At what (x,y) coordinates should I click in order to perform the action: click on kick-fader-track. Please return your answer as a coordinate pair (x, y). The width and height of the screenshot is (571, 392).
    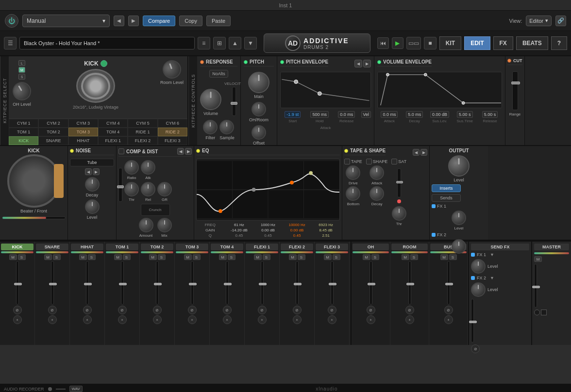
    Looking at the image, I should click on (17, 283).